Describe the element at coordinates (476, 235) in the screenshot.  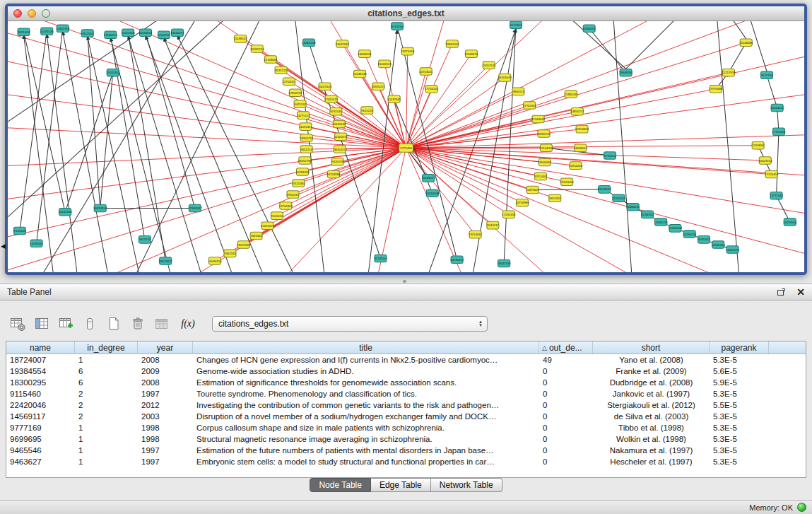
I see `graph-node: 13254061` at that location.